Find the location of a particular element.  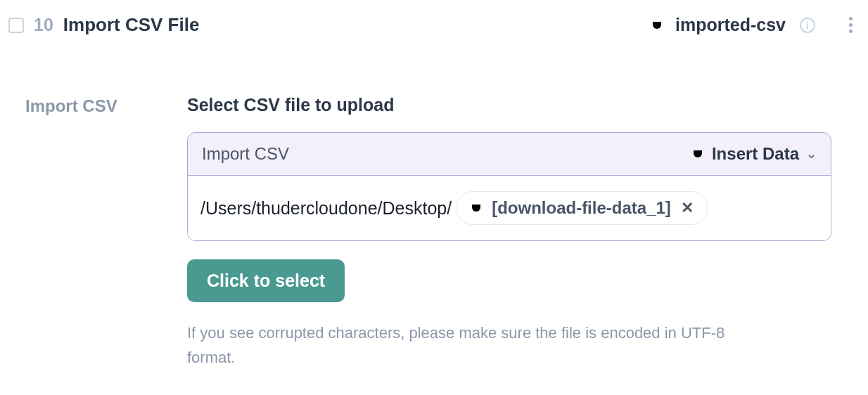

panel-header-label: Import CSV is located at coordinates (245, 154).